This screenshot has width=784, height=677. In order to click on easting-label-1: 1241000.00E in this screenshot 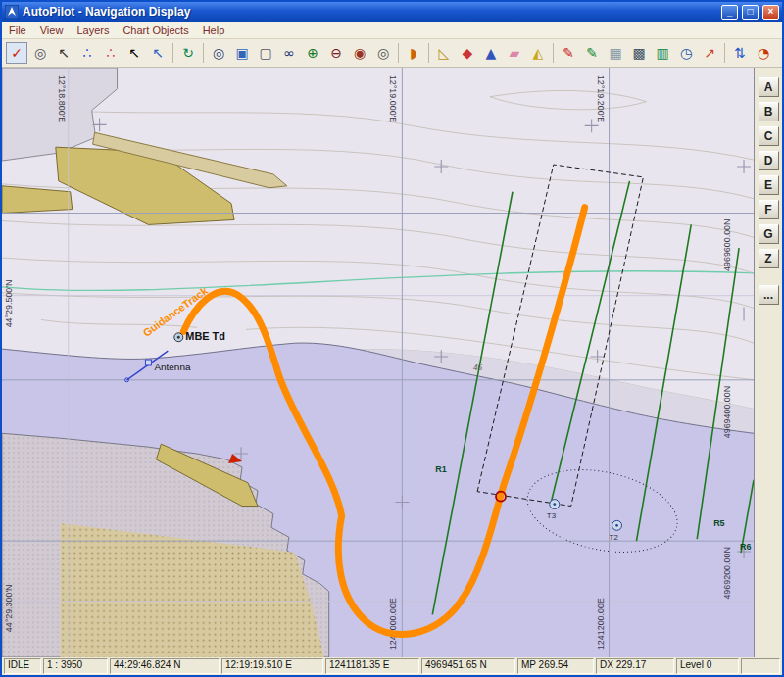, I will do `click(393, 623)`.